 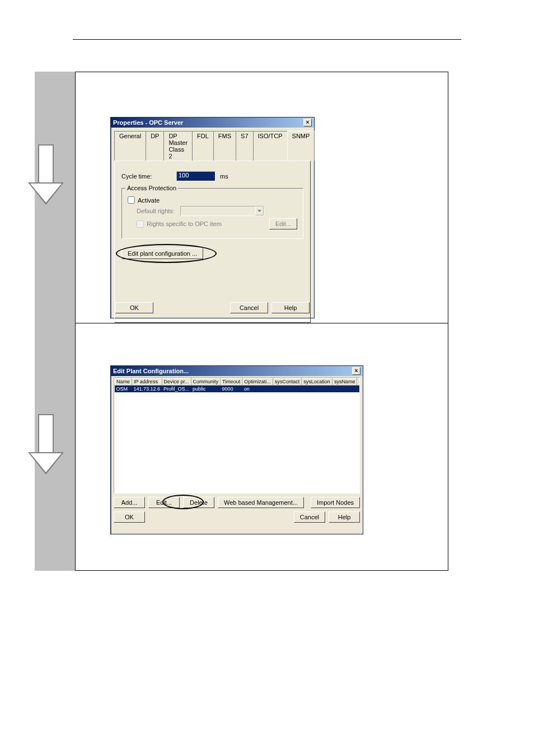 What do you see at coordinates (232, 382) in the screenshot?
I see `col-timeout: Timeout` at bounding box center [232, 382].